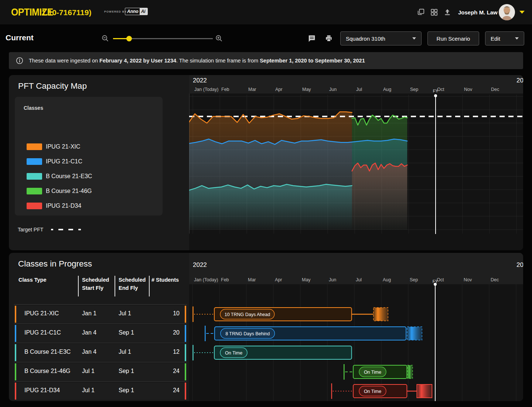 The width and height of the screenshot is (532, 407). I want to click on legend-item-IPUG-21-XIC: IPUG 21-XIC, so click(89, 147).